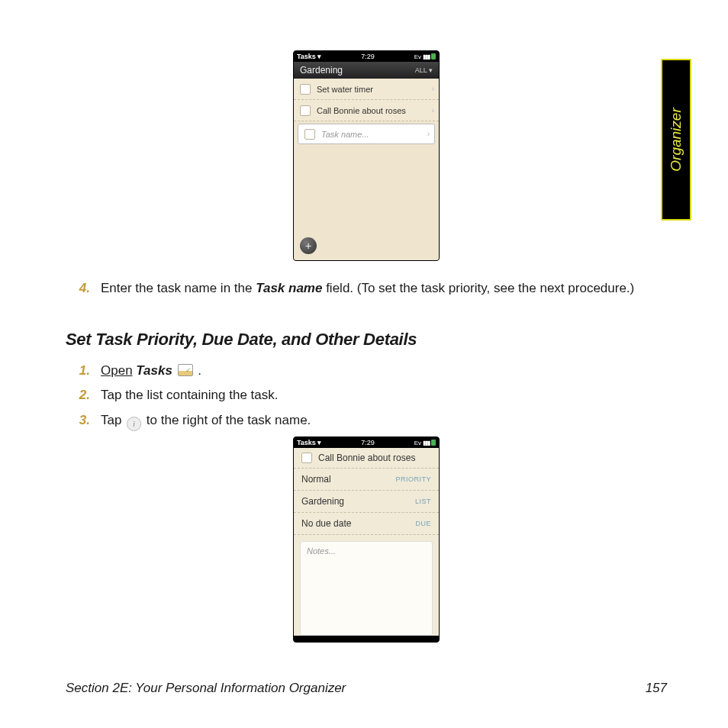  I want to click on step-1-text: Open Tasks ., so click(151, 371).